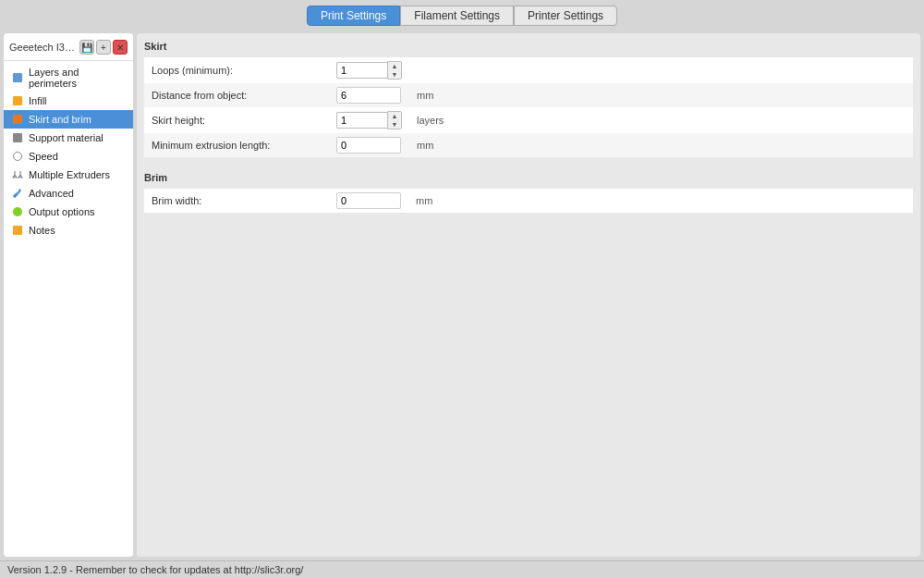 This screenshot has height=578, width=924. What do you see at coordinates (529, 201) in the screenshot?
I see `table-row: Brim width: mm` at bounding box center [529, 201].